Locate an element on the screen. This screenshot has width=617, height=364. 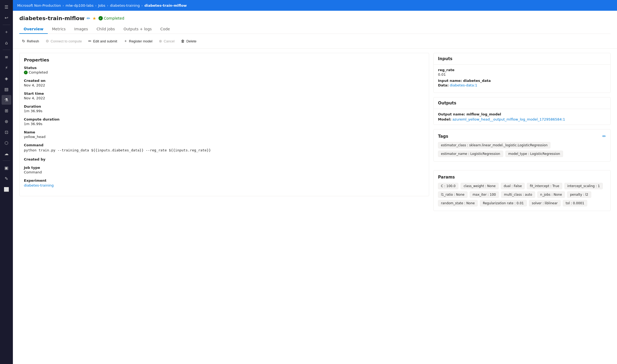
edit-submit-button: ✏ Edit and submit is located at coordinates (103, 41).